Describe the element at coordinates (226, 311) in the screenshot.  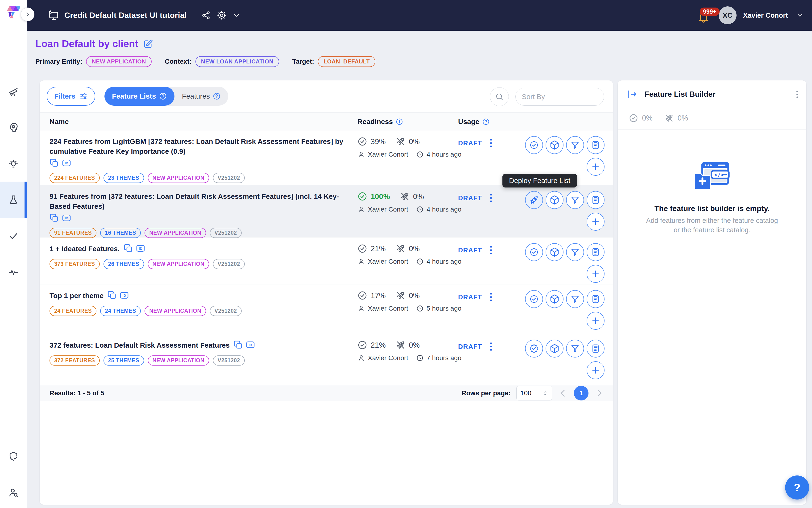
I see `version-badge: V251202` at that location.